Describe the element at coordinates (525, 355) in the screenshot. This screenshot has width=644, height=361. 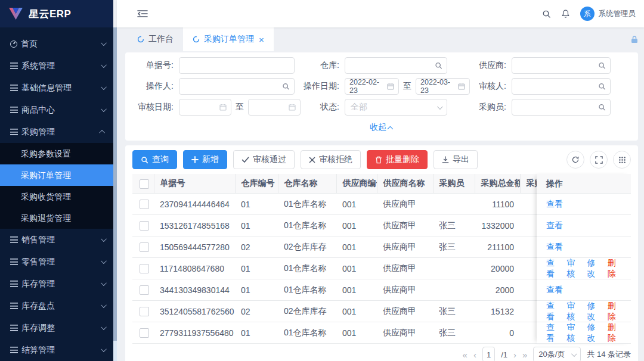
I see `last-page-icon: »` at that location.